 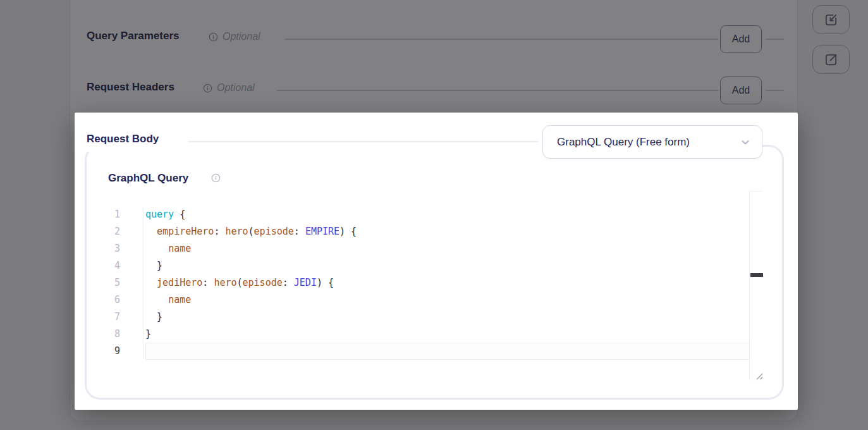 I want to click on line-number: 5, so click(x=104, y=283).